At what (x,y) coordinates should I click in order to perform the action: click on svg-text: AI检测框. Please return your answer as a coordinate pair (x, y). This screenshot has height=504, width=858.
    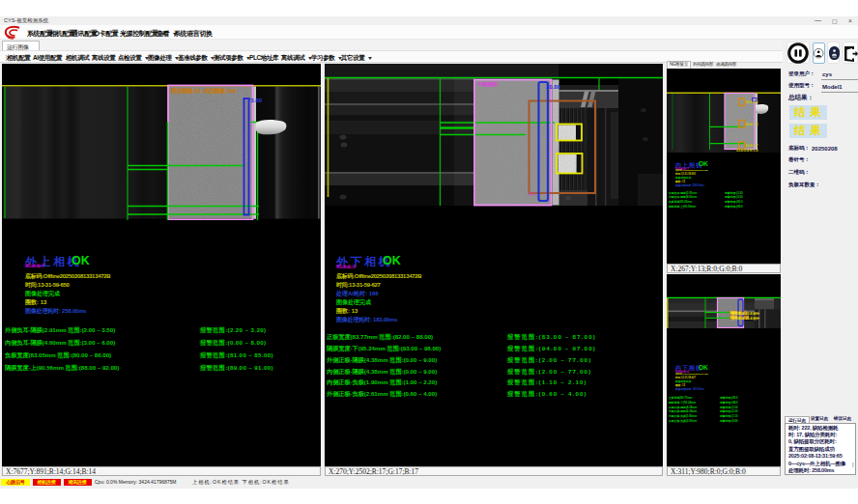
    Looking at the image, I should click on (487, 85).